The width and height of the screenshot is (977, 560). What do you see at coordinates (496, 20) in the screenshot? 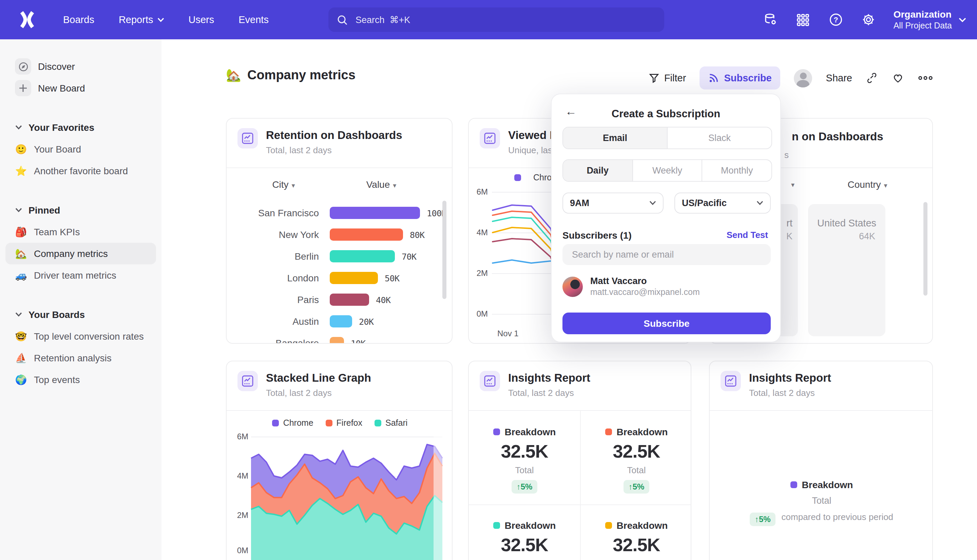
I see `global-search` at bounding box center [496, 20].